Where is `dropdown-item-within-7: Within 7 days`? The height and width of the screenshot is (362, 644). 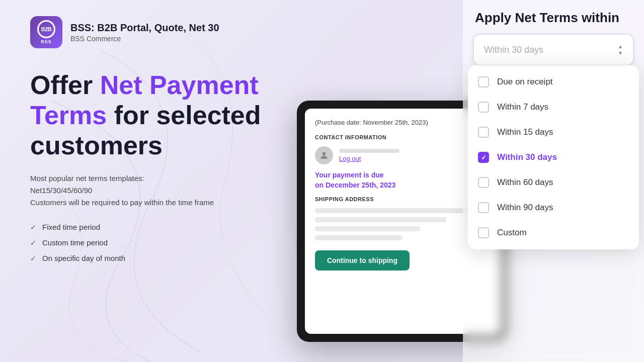
dropdown-item-within-7: Within 7 days is located at coordinates (553, 107).